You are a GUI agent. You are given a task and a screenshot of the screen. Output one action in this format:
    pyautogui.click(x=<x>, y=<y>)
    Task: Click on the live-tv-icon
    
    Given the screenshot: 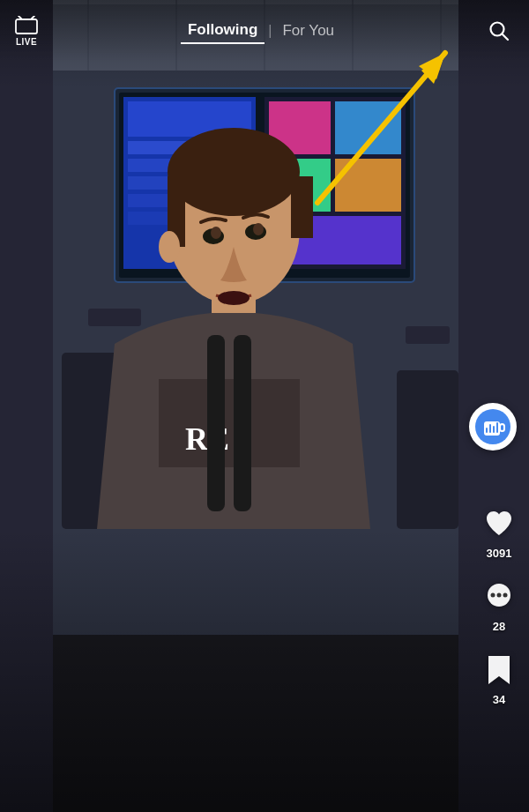 What is the action you would take?
    pyautogui.click(x=26, y=26)
    